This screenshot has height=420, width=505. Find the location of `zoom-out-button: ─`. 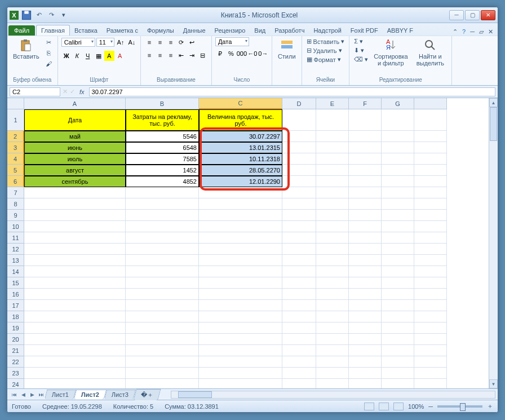

zoom-out-button: ─ is located at coordinates (431, 406).